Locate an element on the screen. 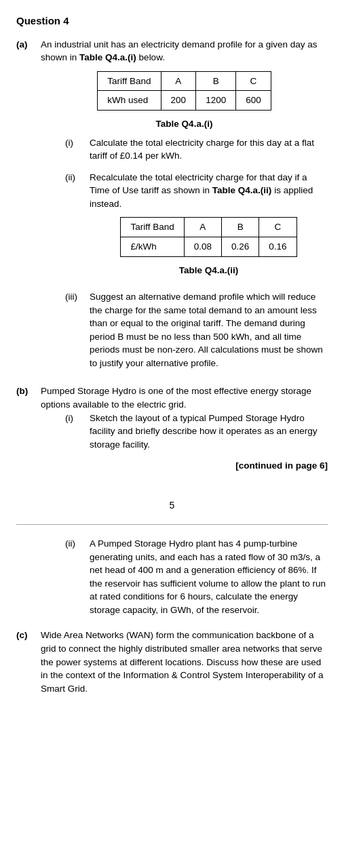  table1-row1-col0: kWh used is located at coordinates (129, 100).